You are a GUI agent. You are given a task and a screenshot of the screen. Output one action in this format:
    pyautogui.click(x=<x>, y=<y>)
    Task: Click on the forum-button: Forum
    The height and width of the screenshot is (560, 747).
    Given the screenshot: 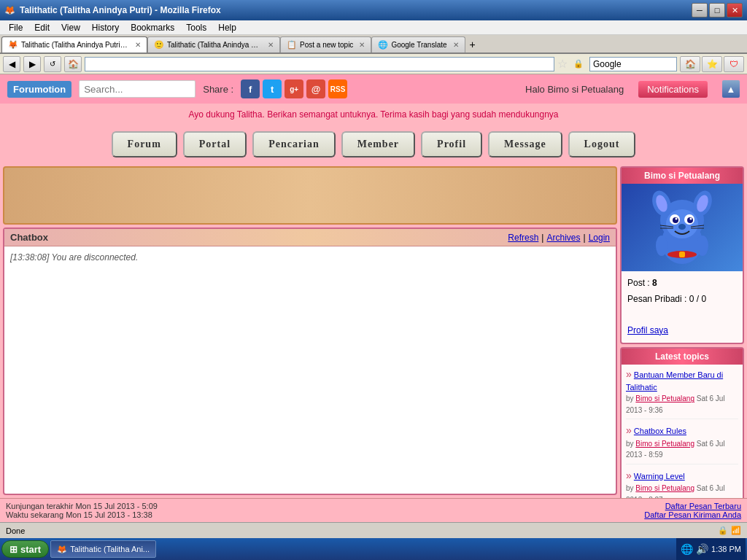 What is the action you would take?
    pyautogui.click(x=144, y=144)
    